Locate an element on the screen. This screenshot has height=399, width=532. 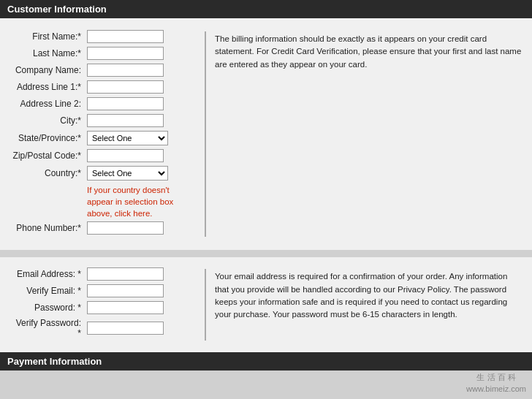
address2-row: Address Line 2: is located at coordinates (104, 104).